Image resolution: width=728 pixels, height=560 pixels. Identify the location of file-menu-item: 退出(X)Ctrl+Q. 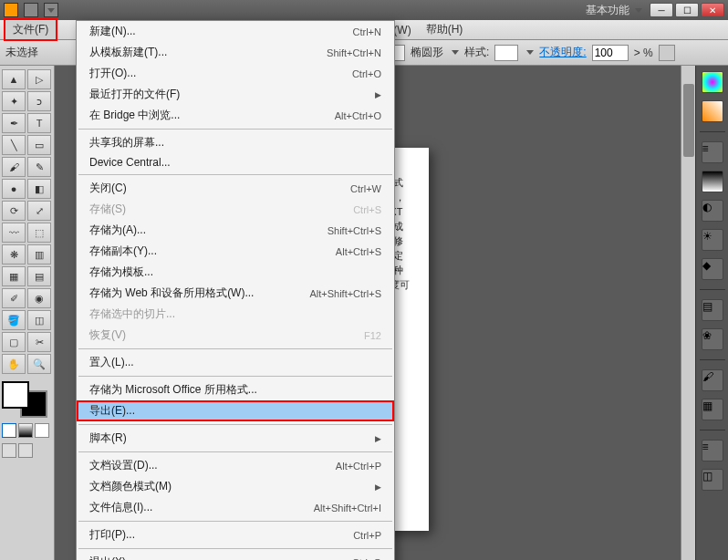
(235, 556).